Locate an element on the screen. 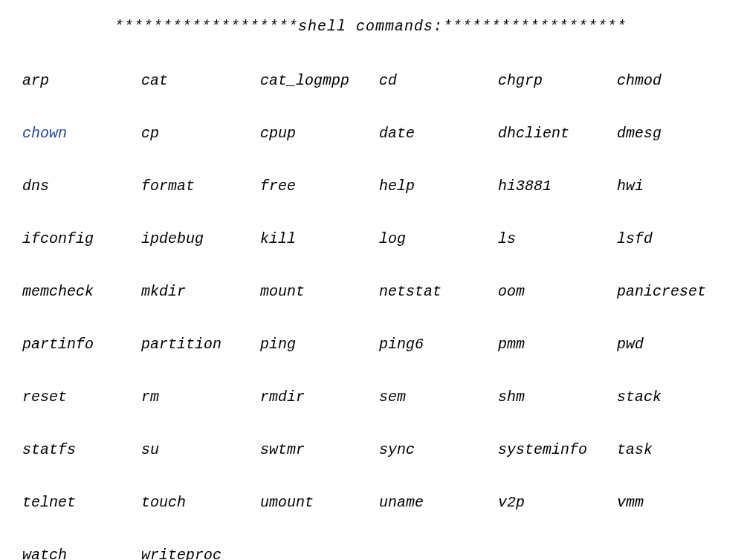 The height and width of the screenshot is (560, 741). command-cell: mkdir is located at coordinates (201, 291).